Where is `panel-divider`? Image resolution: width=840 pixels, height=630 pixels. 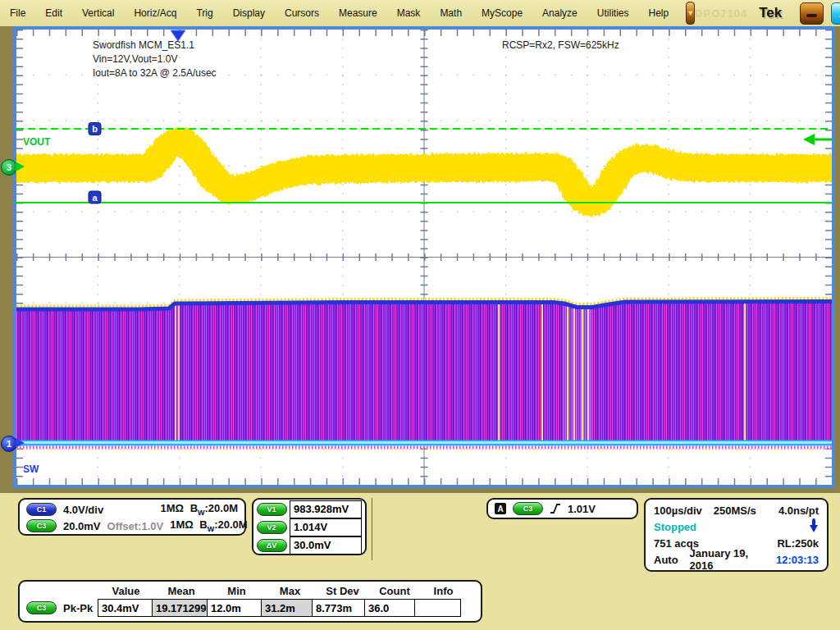
panel-divider is located at coordinates (372, 529).